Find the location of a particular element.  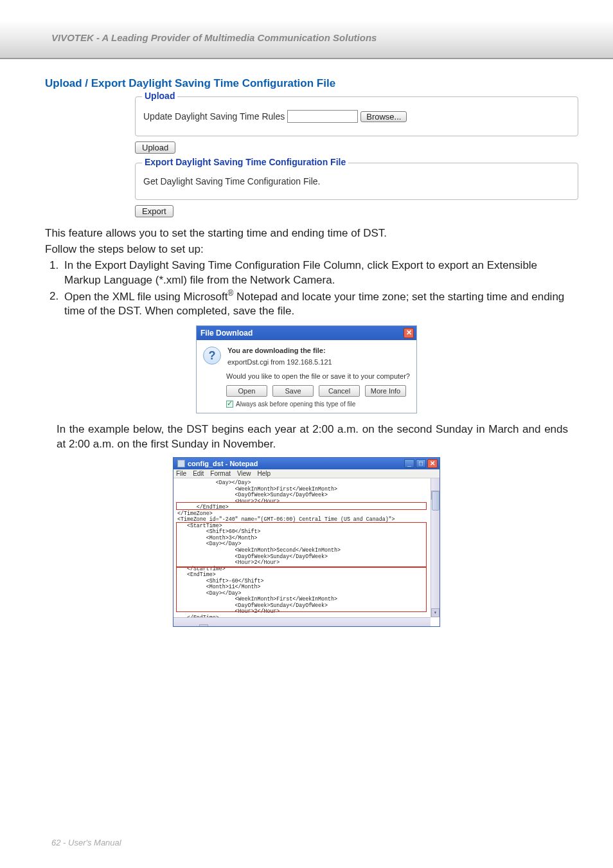

browse-button: Browse... is located at coordinates (384, 117).